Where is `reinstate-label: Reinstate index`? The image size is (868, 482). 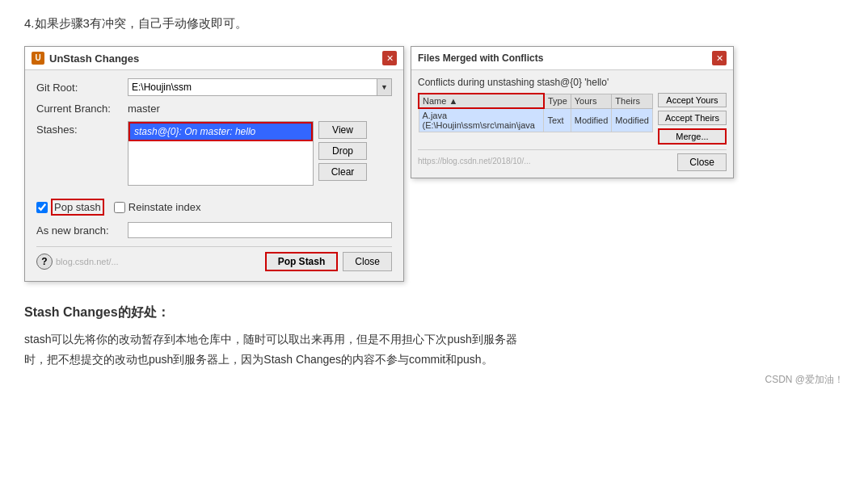
reinstate-label: Reinstate index is located at coordinates (165, 207).